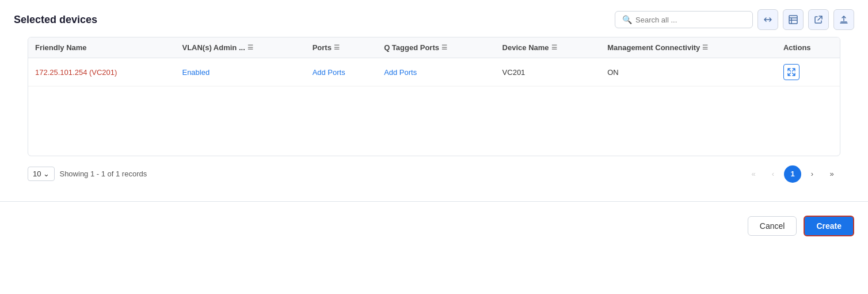 This screenshot has width=868, height=294. Describe the element at coordinates (46, 174) in the screenshot. I see `chevron-down-icon: ⌄` at that location.